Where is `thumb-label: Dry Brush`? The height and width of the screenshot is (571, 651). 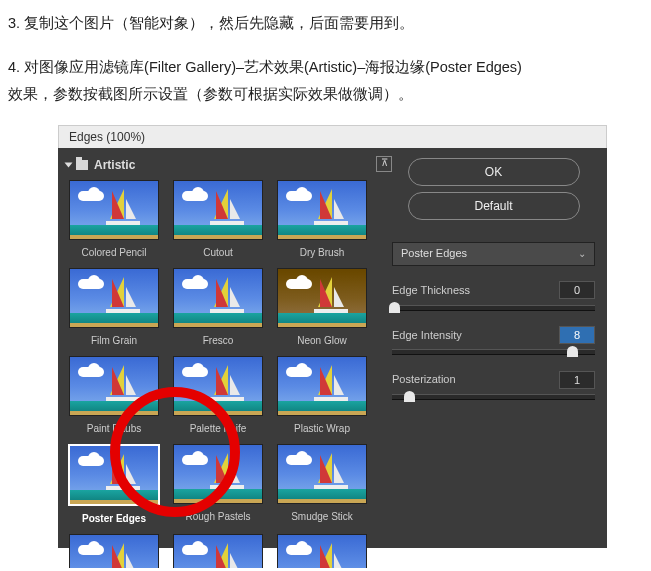
thumb-label: Dry Brush is located at coordinates (322, 252).